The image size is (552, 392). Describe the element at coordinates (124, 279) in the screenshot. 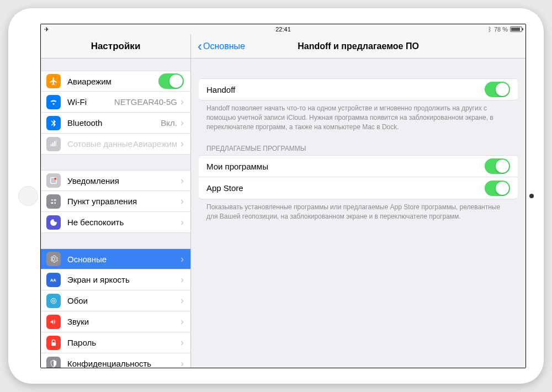

I see `sidebar-item-label: Экран и яркость` at that location.